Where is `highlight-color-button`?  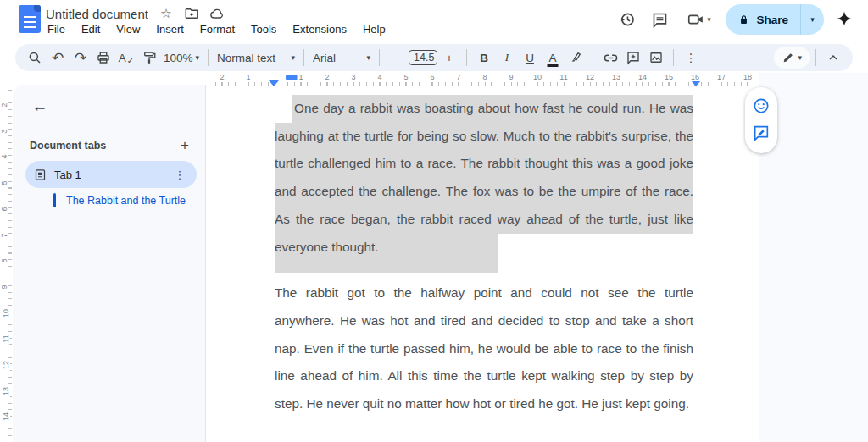 highlight-color-button is located at coordinates (576, 58).